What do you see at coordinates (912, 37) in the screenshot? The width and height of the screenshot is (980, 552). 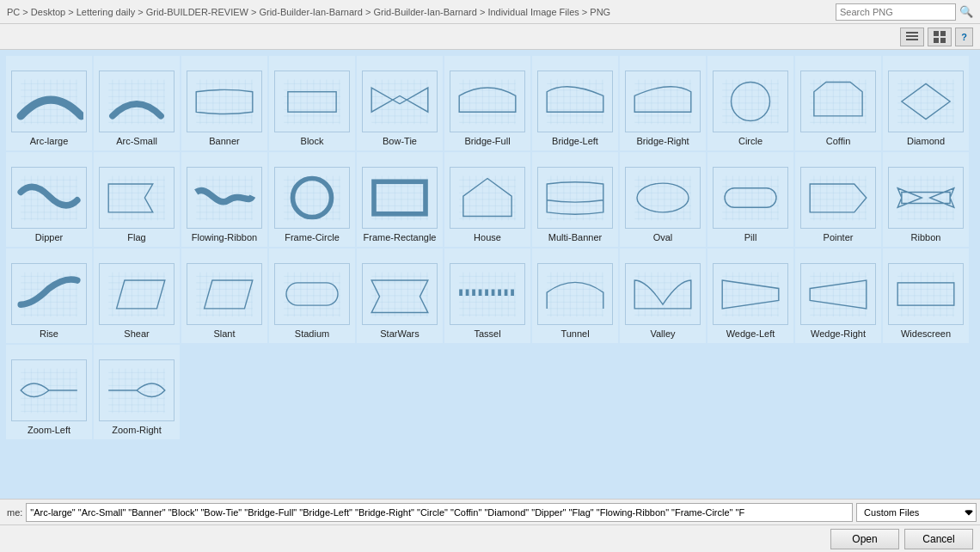 I see `list-view-btn` at bounding box center [912, 37].